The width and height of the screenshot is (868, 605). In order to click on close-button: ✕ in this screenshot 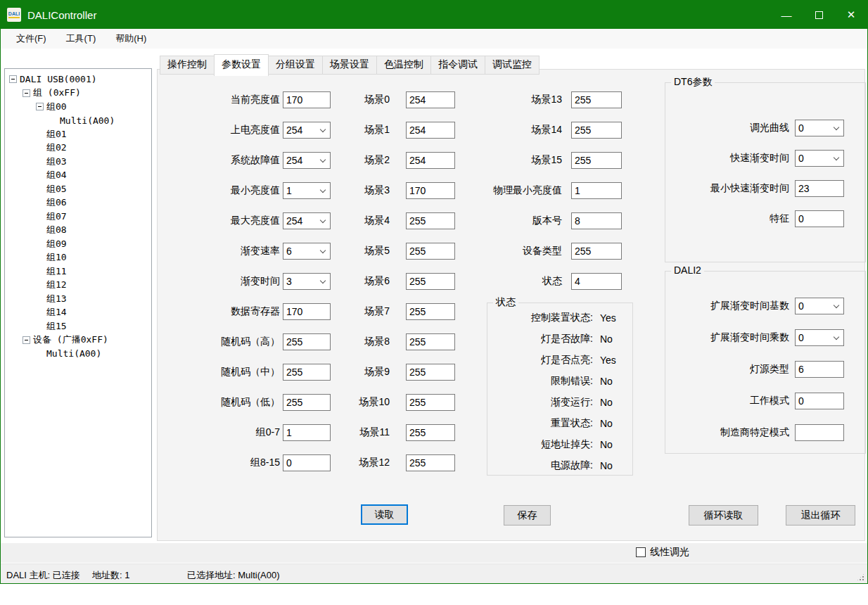, I will do `click(851, 15)`.